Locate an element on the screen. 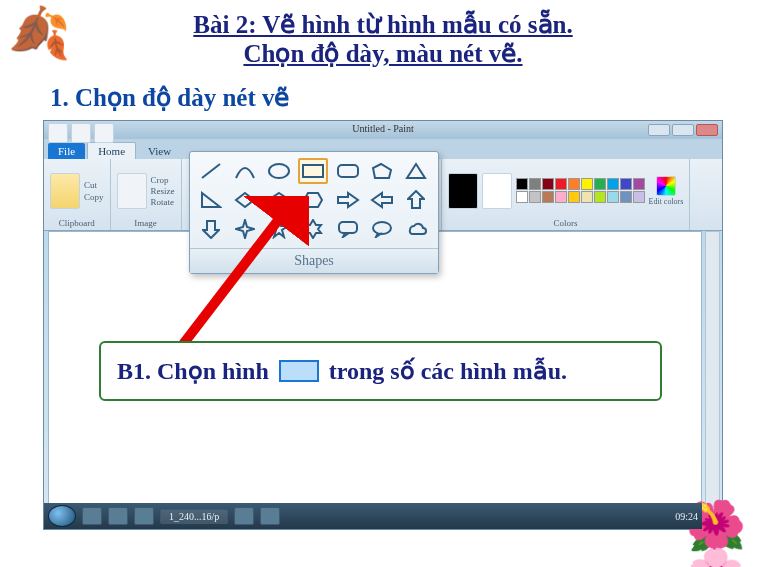 Image resolution: width=766 pixels, height=567 pixels. shape-curve is located at coordinates (245, 171).